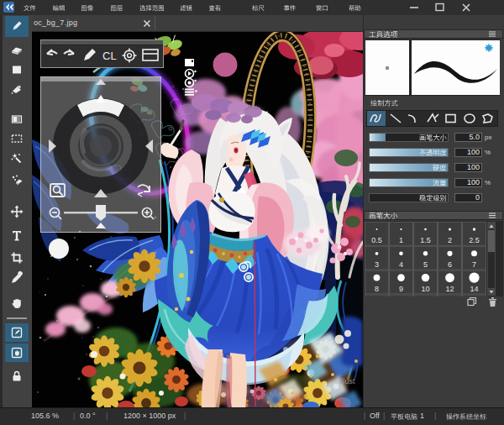 This screenshot has height=425, width=504. I want to click on svg-text: 8, so click(376, 289).